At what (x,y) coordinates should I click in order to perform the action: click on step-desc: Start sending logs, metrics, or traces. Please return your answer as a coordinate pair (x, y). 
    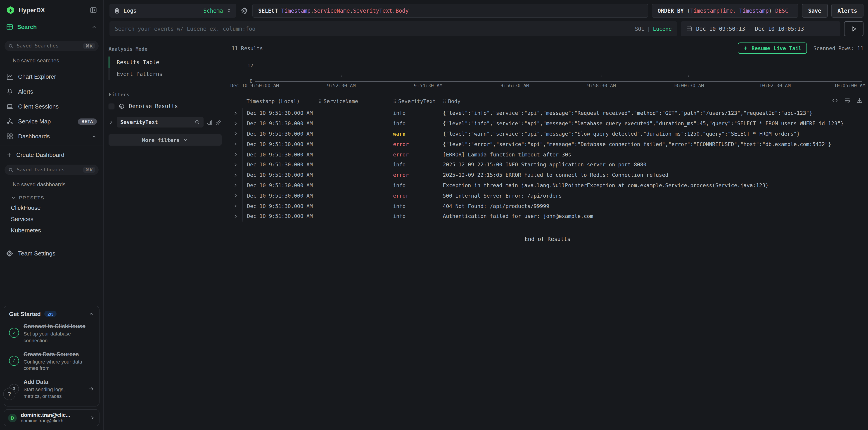
    Looking at the image, I should click on (53, 393).